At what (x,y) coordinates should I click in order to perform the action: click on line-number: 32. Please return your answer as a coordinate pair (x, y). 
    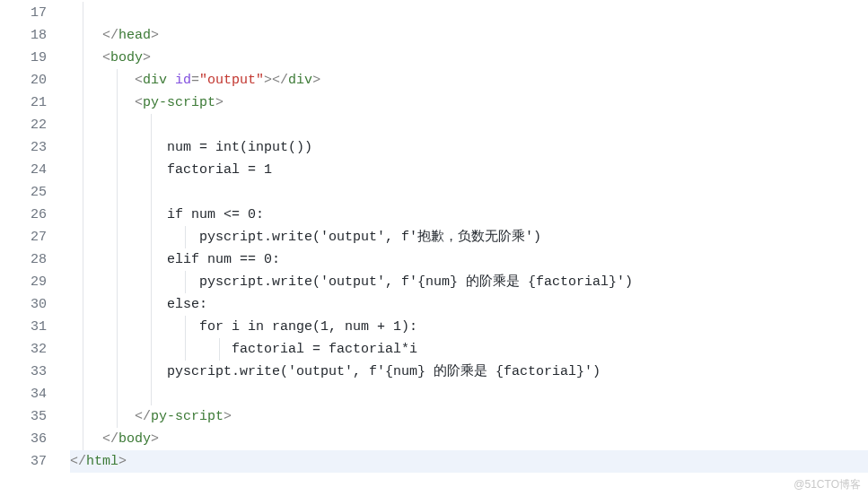
    Looking at the image, I should click on (23, 350).